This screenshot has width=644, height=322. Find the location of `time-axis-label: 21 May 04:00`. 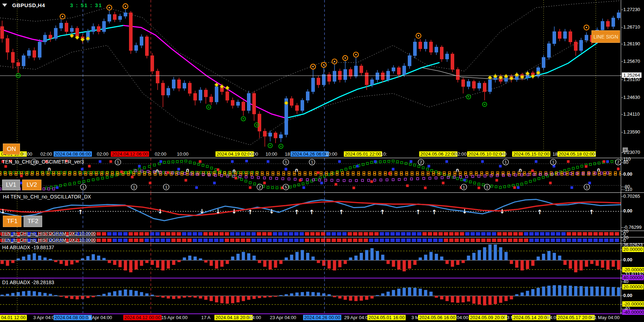

time-axis-label: 21 May 04:00 is located at coordinates (605, 318).